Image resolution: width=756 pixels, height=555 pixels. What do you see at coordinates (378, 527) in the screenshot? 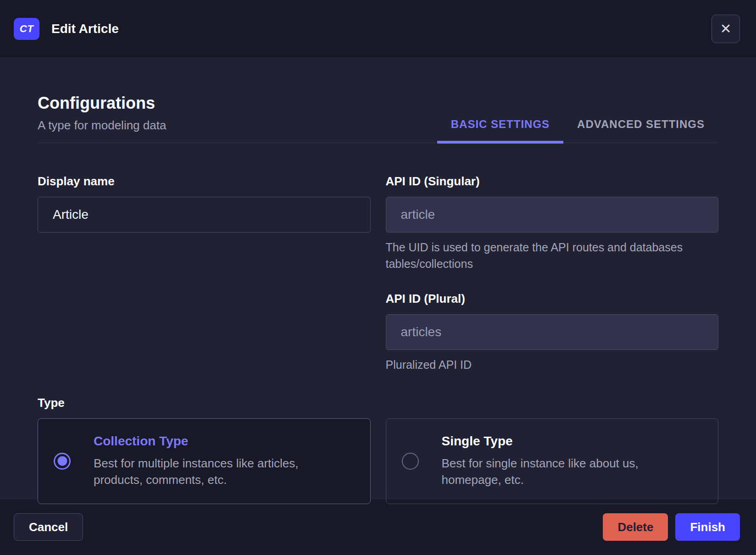
I see `modal-footer: Cancel Delete Finish` at bounding box center [378, 527].